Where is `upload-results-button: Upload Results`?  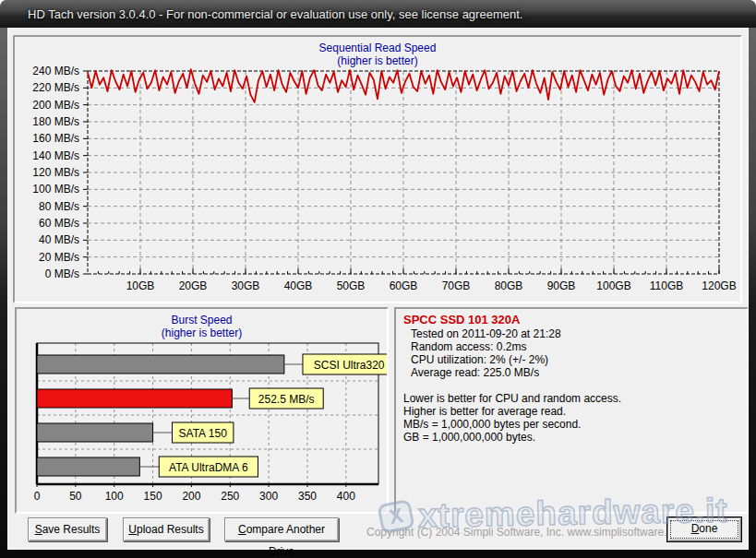
upload-results-button: Upload Results is located at coordinates (166, 529).